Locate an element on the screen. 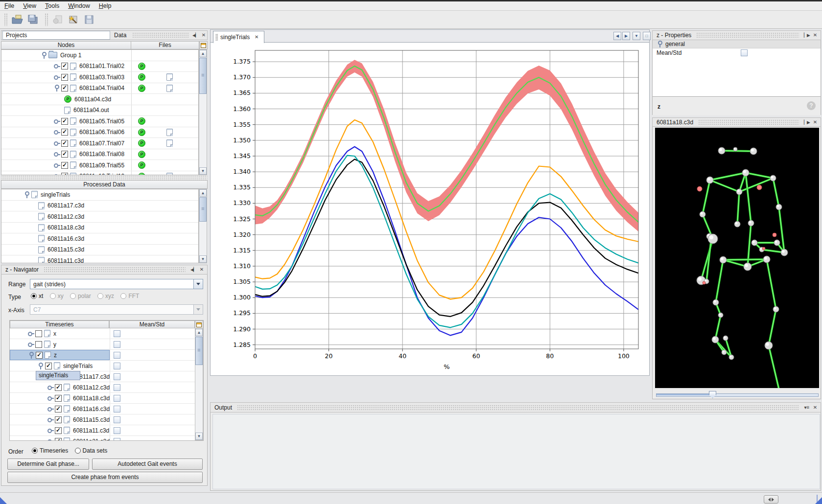 The image size is (822, 504). column-header-files: Files is located at coordinates (165, 45).